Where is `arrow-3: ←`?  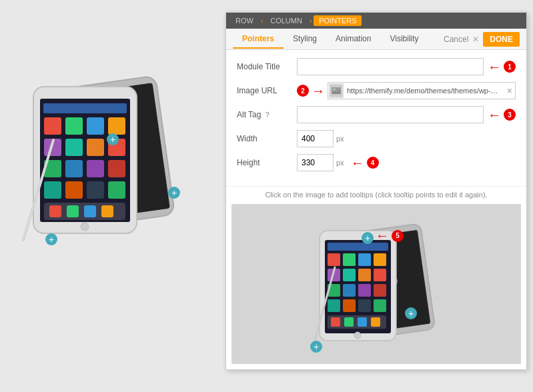 arrow-3: ← is located at coordinates (494, 115).